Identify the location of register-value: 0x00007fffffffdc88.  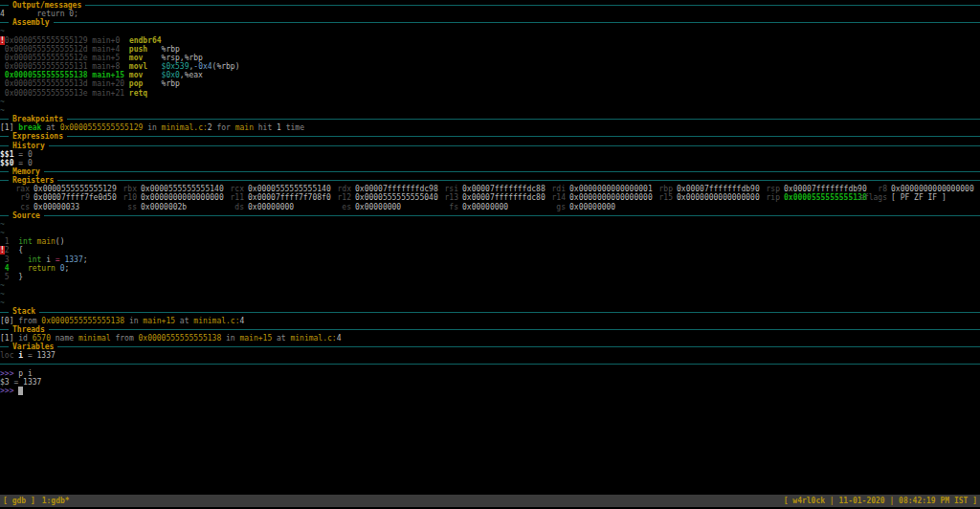
(503, 189).